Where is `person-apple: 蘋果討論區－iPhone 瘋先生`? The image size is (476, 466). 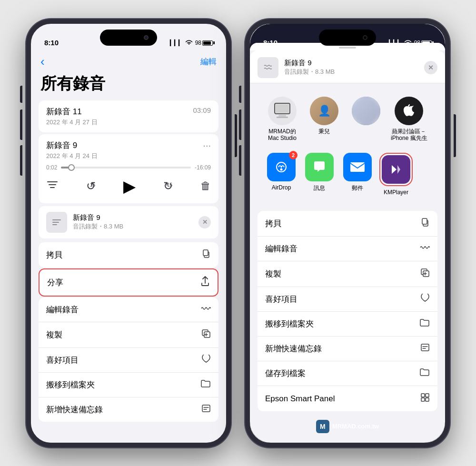 person-apple: 蘋果討論區－iPhone 瘋先生 is located at coordinates (409, 119).